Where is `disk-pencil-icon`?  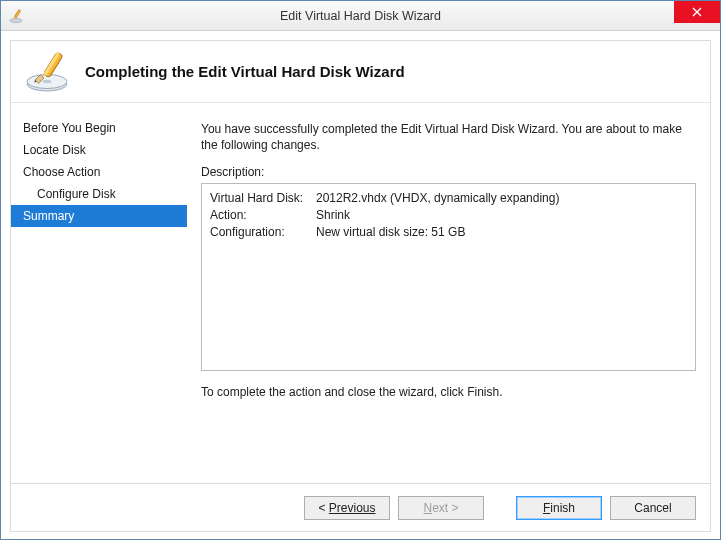
disk-pencil-icon is located at coordinates (50, 72).